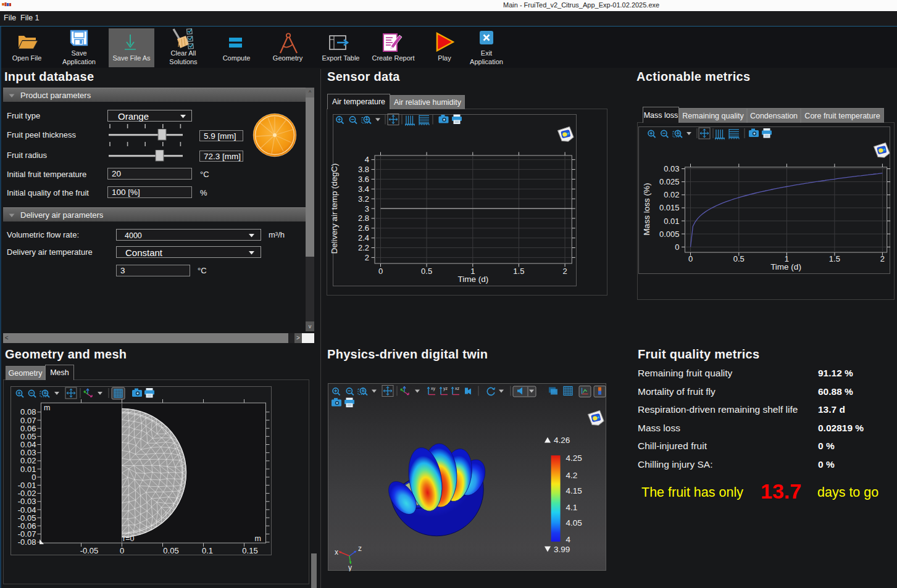 Image resolution: width=897 pixels, height=588 pixels. Describe the element at coordinates (672, 195) in the screenshot. I see `svg-text: 0.02` at that location.